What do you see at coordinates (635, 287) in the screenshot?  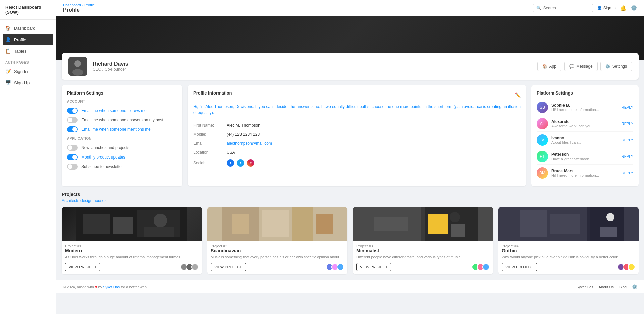 I see `footer-settings-icon: ⚙️` at bounding box center [635, 287].